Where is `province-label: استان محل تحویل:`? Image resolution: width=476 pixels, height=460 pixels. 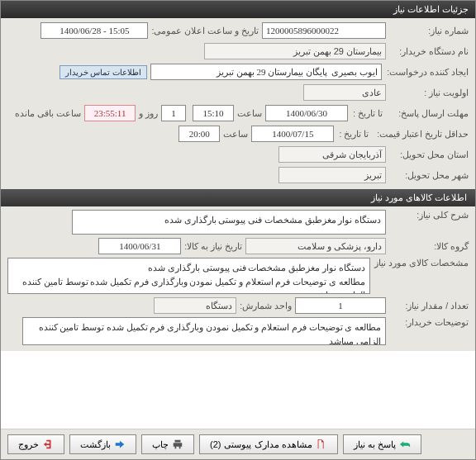
province-label: استان محل تحویل: is located at coordinates (427, 154).